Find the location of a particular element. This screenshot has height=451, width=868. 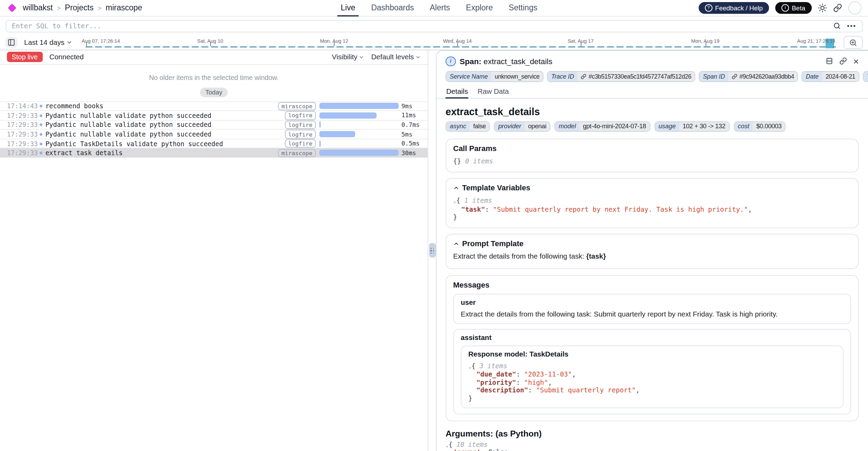

log-name: extract_task_details is located at coordinates (84, 153).